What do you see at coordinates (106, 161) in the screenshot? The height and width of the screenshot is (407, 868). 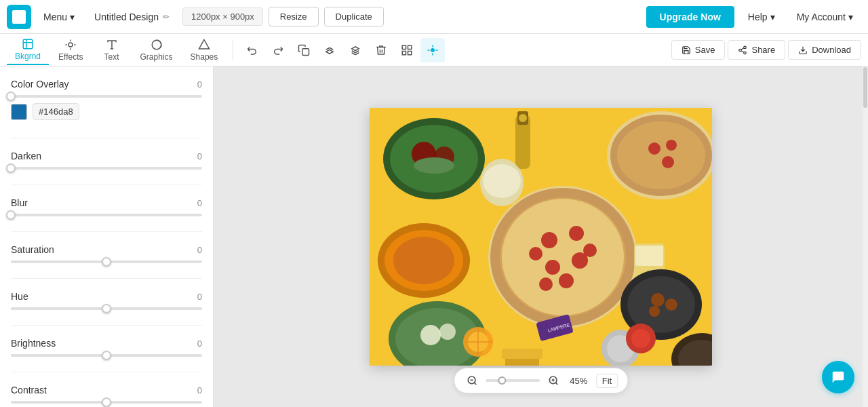 I see `darken-section: Darken 0` at bounding box center [106, 161].